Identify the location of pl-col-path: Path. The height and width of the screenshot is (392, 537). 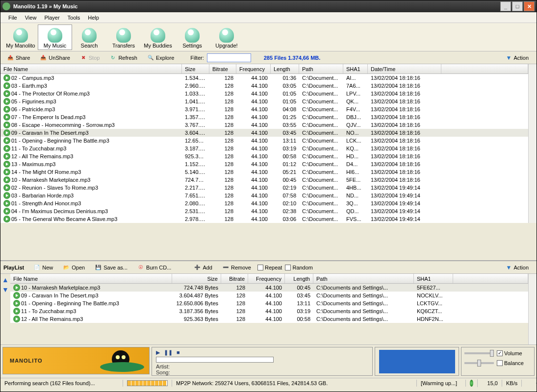
(364, 278).